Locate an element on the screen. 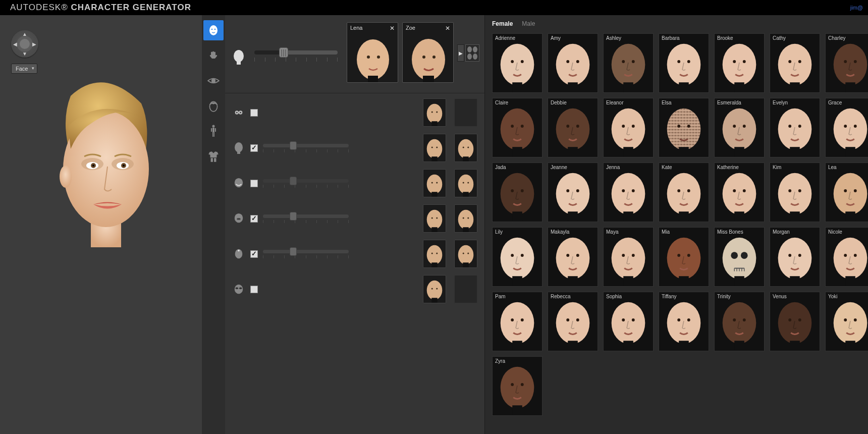 The width and height of the screenshot is (868, 434). library-preset: Esmeralda is located at coordinates (739, 128).